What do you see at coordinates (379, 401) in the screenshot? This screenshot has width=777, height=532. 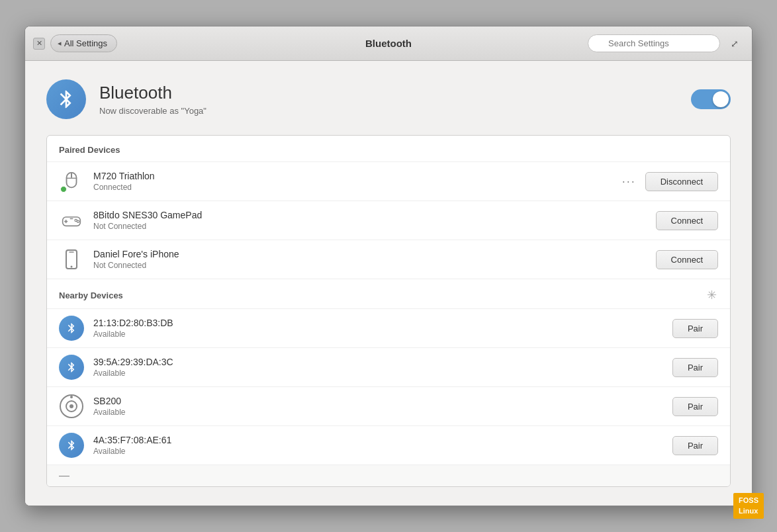 I see `device-name: SB200` at bounding box center [379, 401].